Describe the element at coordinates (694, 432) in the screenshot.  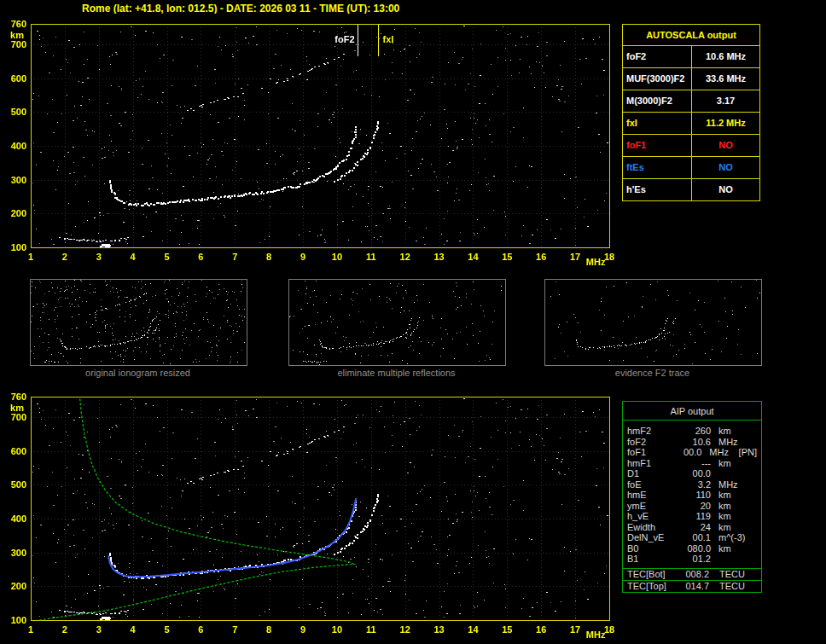
I see `aip-param-value: 260` at that location.